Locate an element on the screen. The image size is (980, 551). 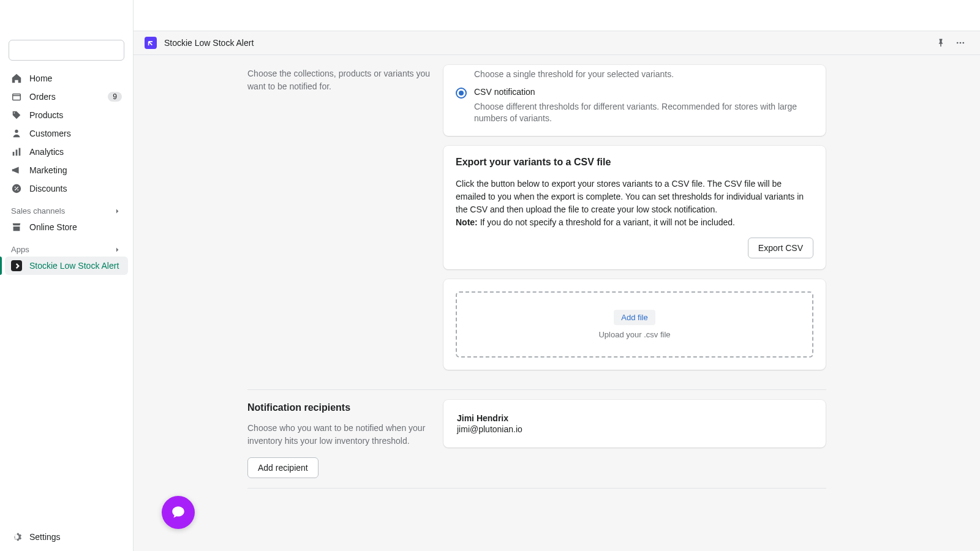
sales-channels-nav: Online Store is located at coordinates (66, 227).